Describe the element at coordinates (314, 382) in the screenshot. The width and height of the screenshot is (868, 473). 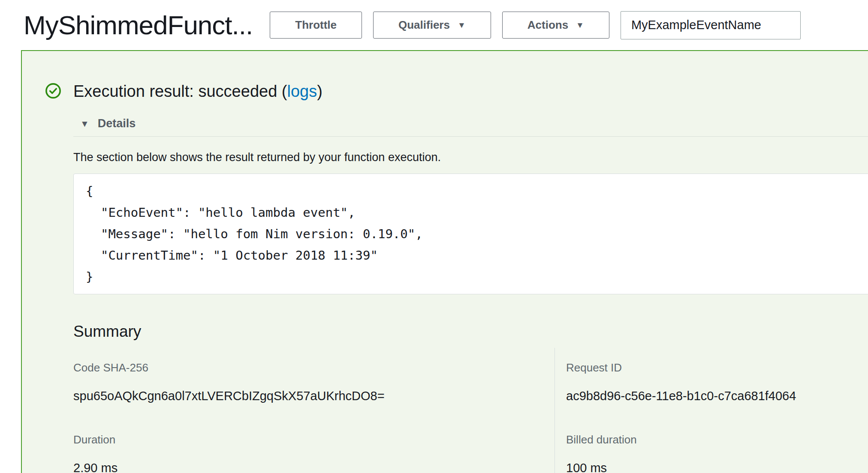
I see `summary-field-code-sha256: Code SHA-256 spu65oAQkCgn6a0l7xtLVERCbIZ…` at that location.